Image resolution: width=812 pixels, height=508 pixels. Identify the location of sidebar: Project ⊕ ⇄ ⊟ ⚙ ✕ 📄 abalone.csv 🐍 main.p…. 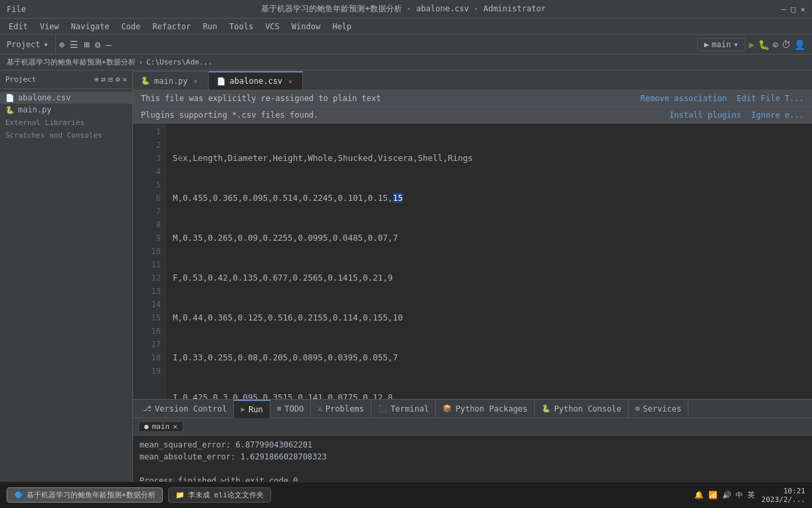
(66, 288).